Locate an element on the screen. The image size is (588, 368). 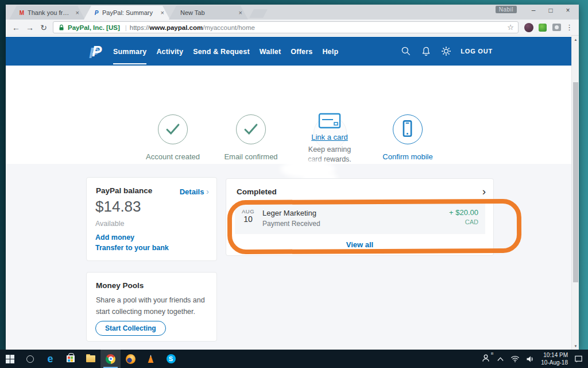
nav-send-request: Send & Request is located at coordinates (222, 51).